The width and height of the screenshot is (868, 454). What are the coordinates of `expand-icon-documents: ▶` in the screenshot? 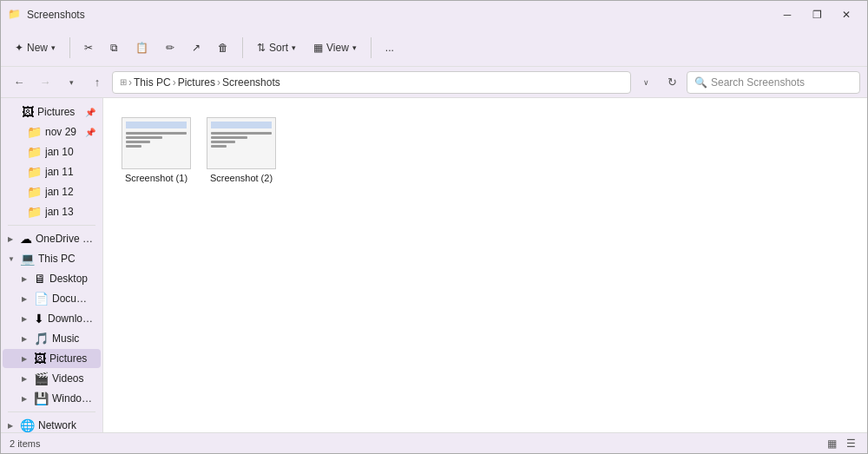 It's located at (26, 299).